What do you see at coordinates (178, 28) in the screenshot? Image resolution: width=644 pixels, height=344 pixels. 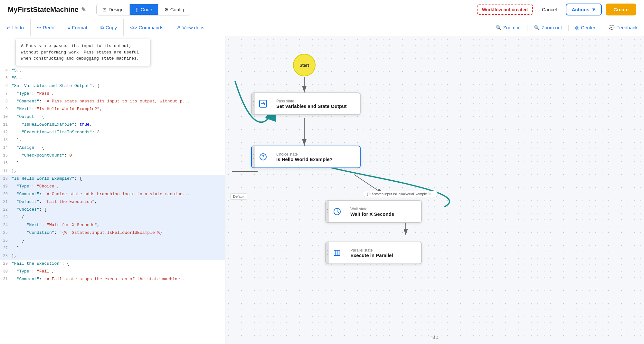 I see `viewdocs-icon: ↗` at bounding box center [178, 28].